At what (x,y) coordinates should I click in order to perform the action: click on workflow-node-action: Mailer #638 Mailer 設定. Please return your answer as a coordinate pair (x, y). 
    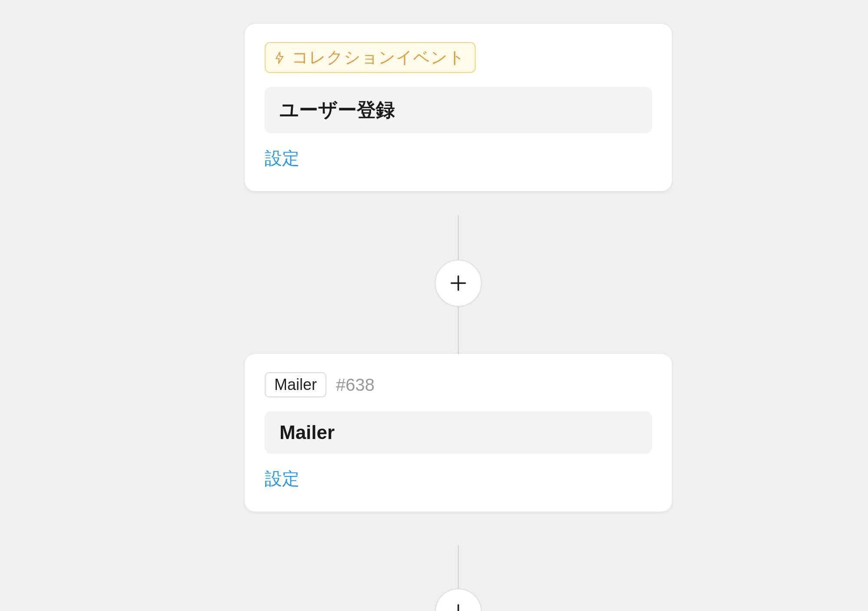
    Looking at the image, I should click on (458, 433).